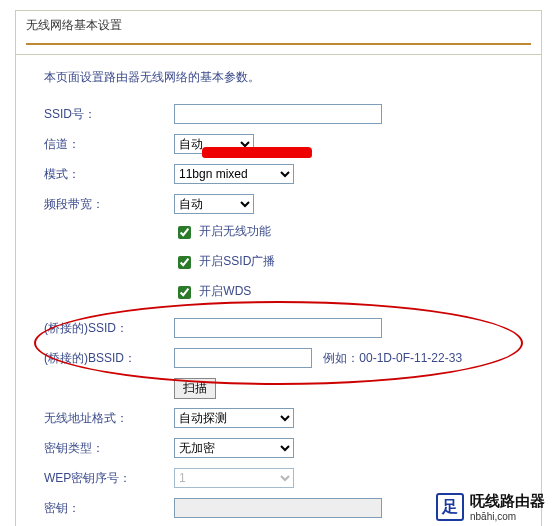 Image resolution: width=557 pixels, height=526 pixels. Describe the element at coordinates (278, 343) in the screenshot. I see `highlight-ellipse` at that location.